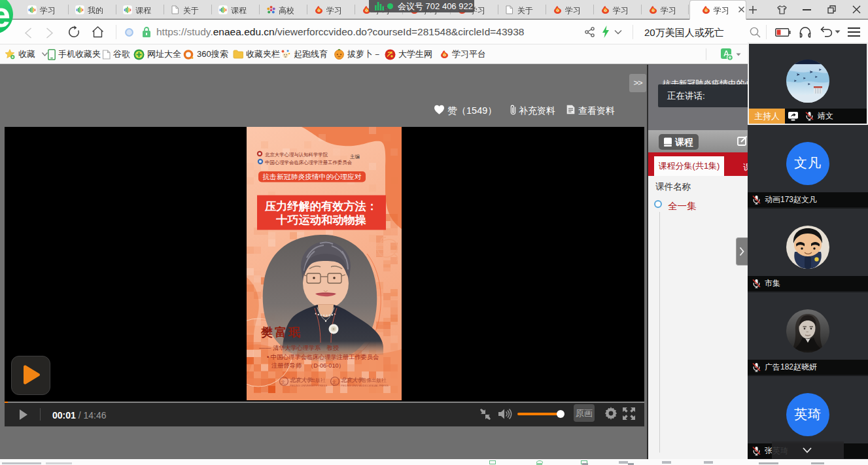 The image size is (868, 465). Describe the element at coordinates (5, 17) in the screenshot. I see `svg-text: e` at that location.